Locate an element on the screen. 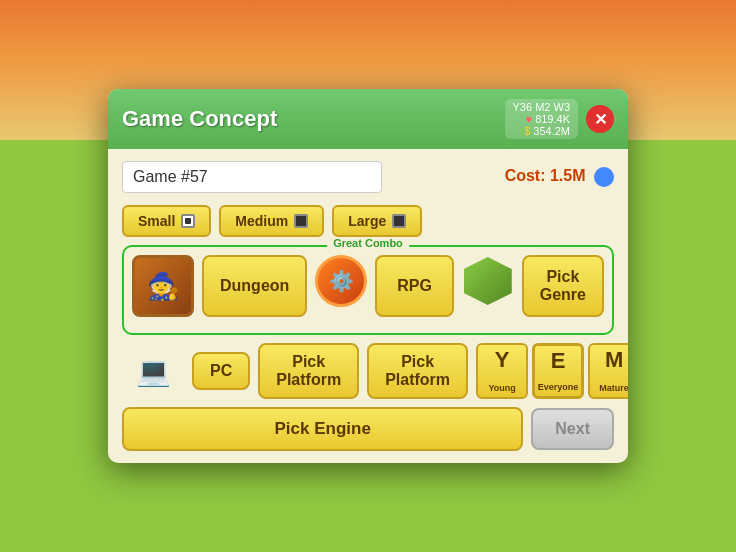  dialog-header: Game Concept Y36 M2 W3 ♥ 819.4K $ 354.2M is located at coordinates (368, 119).